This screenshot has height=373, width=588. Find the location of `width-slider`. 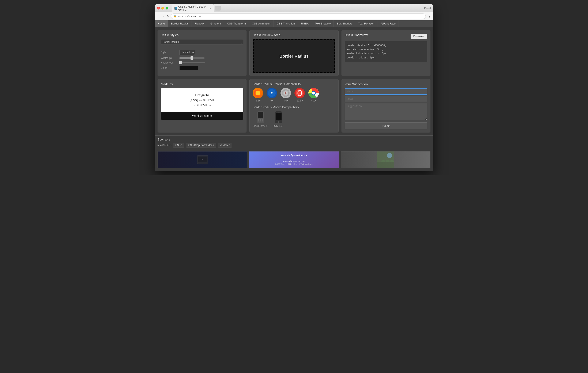

width-slider is located at coordinates (192, 58).